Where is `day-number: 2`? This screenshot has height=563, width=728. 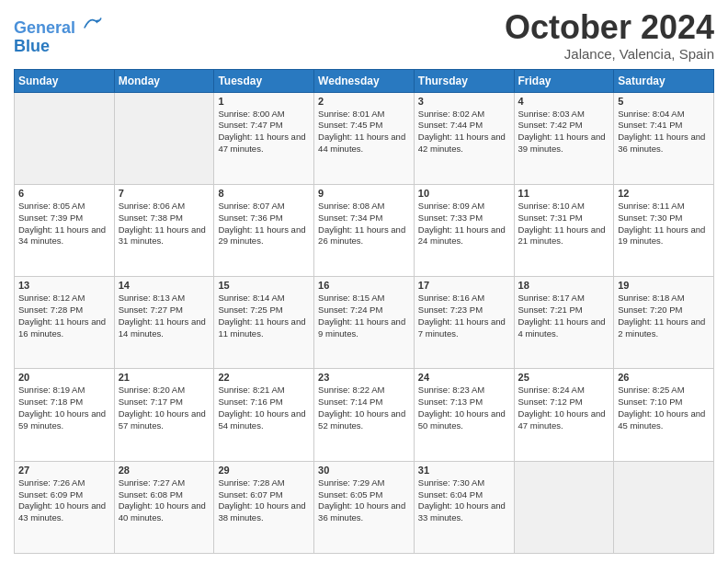 day-number: 2 is located at coordinates (364, 101).